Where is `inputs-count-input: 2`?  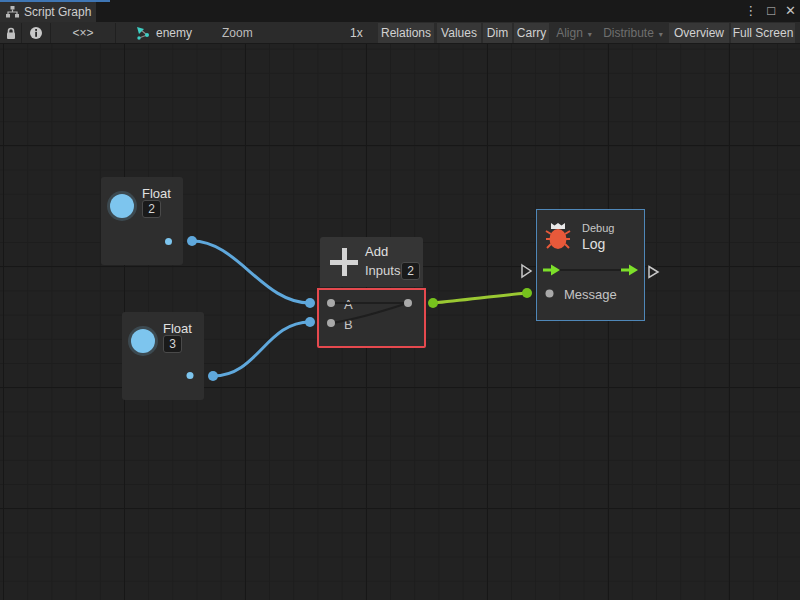
inputs-count-input: 2 is located at coordinates (410, 271).